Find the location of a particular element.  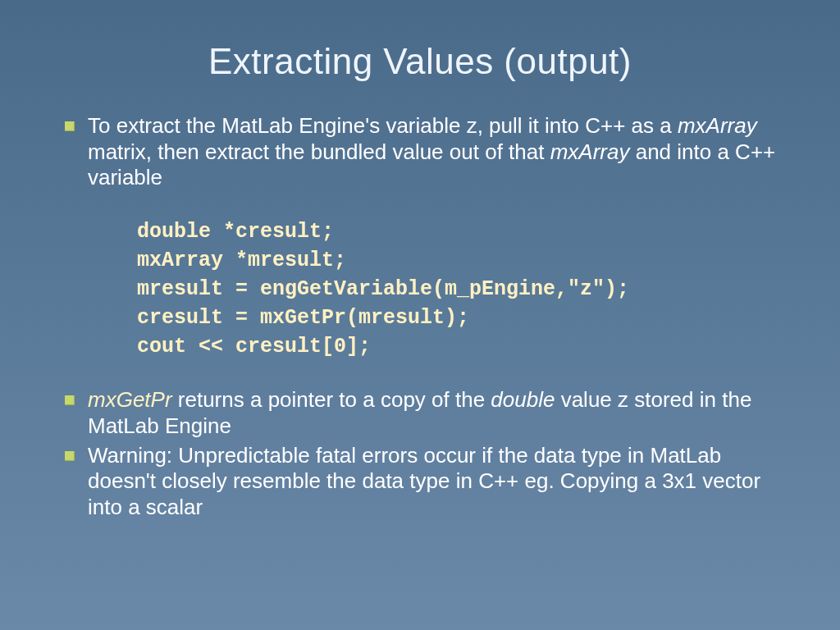

code-line-3: mresult = engGetVariable(m_pEngine,"z"); is located at coordinates (383, 289).